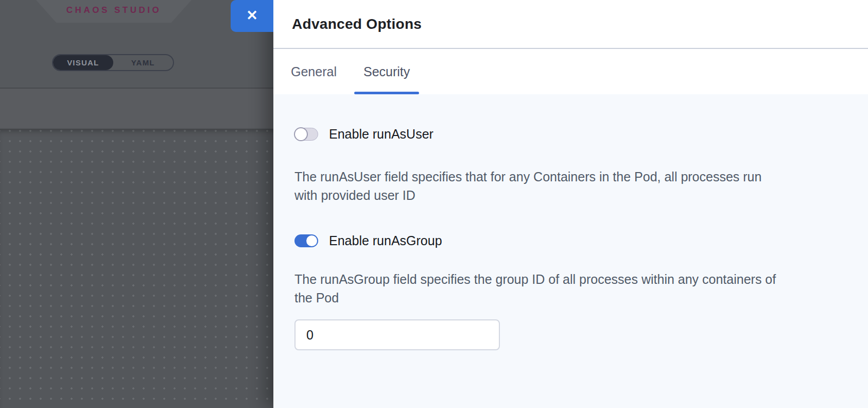 The image size is (868, 408). I want to click on run-as-user-row: Enable runAsUser, so click(581, 134).